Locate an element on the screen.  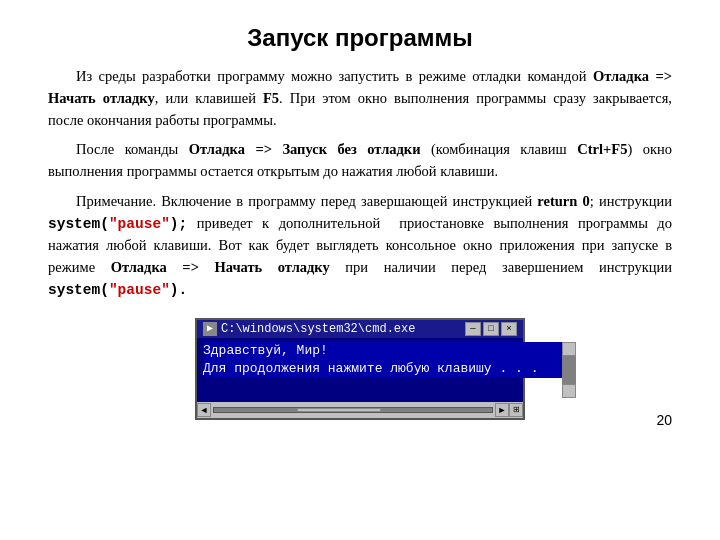
page-title: Запуск программы is located at coordinates (360, 38).